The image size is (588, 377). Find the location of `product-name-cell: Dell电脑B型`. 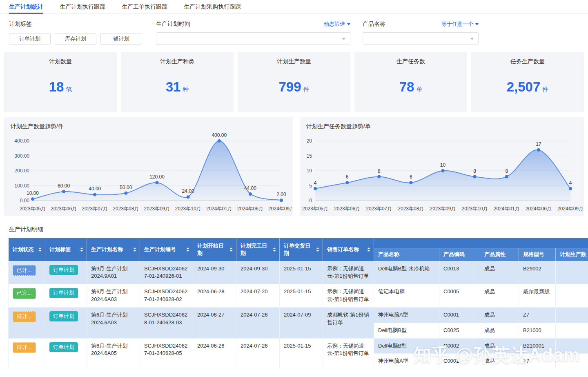

product-name-cell: Dell电脑B型 is located at coordinates (407, 346).